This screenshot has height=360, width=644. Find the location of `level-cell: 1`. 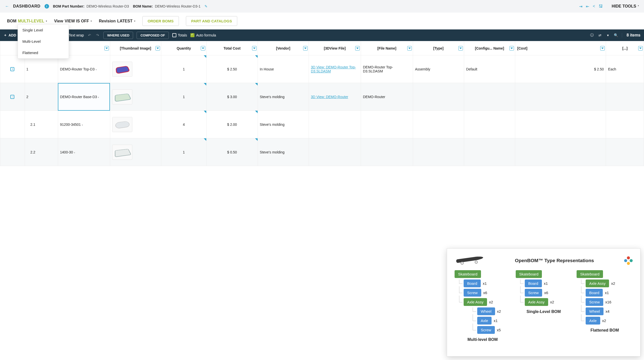

level-cell: 1 is located at coordinates (41, 69).